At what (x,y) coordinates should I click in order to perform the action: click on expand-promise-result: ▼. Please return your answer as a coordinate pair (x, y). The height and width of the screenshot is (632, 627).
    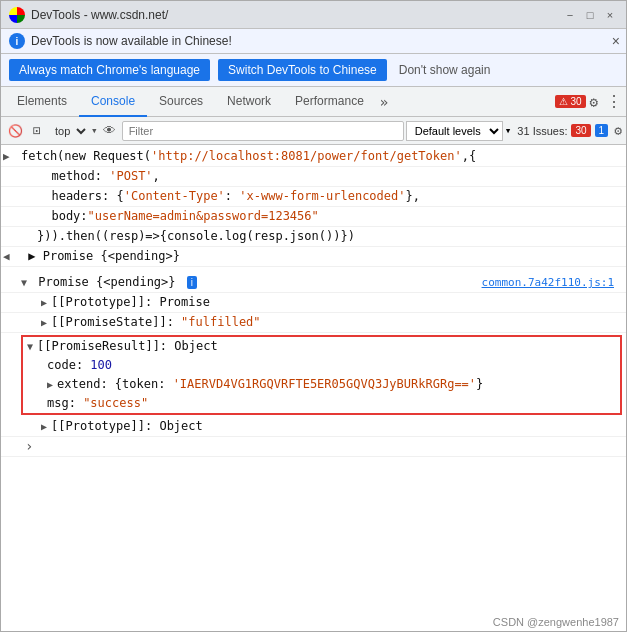
    Looking at the image, I should click on (30, 346).